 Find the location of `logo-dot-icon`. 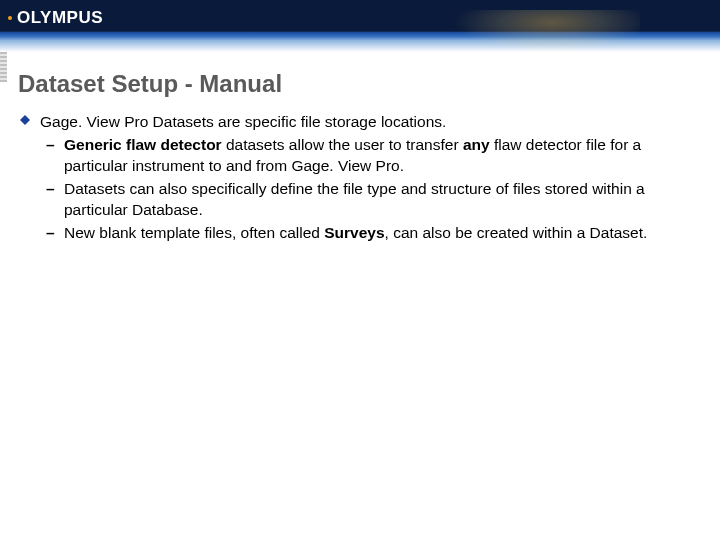

logo-dot-icon is located at coordinates (10, 18).